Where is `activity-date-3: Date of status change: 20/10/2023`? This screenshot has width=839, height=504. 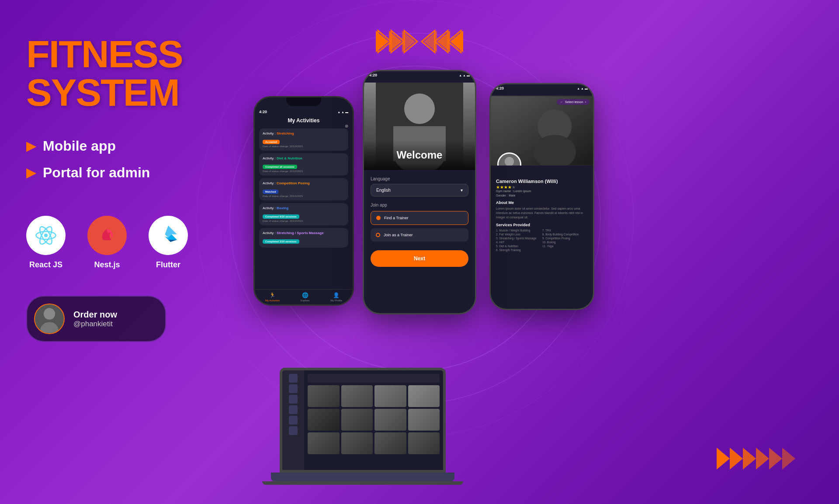 activity-date-3: Date of status change: 20/10/2023 is located at coordinates (304, 196).